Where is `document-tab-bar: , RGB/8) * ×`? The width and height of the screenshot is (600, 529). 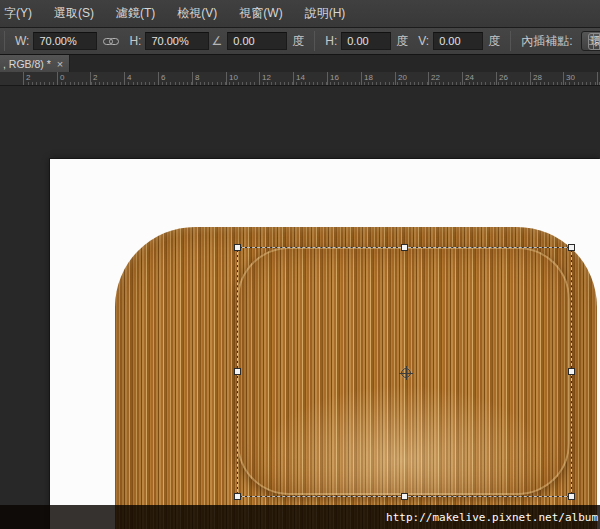 document-tab-bar: , RGB/8) * × is located at coordinates (300, 64).